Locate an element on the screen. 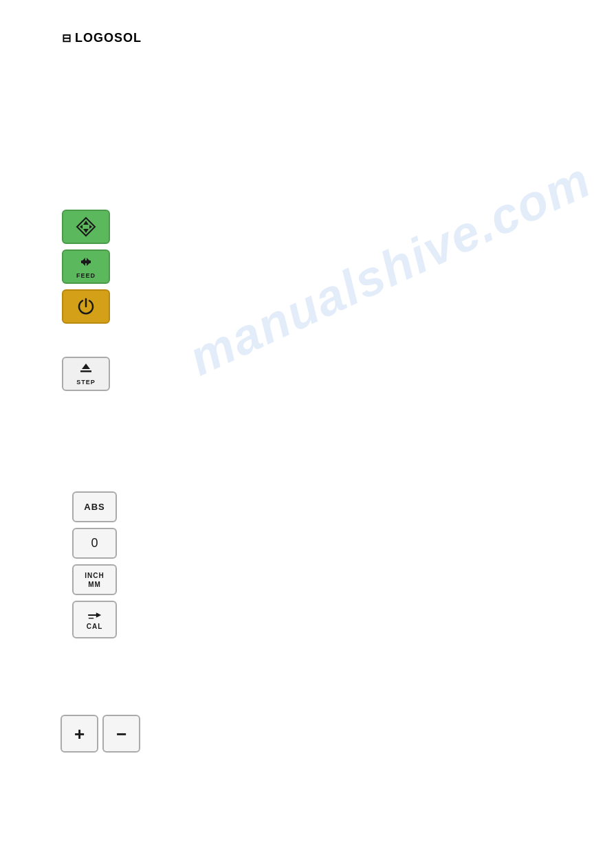 This screenshot has height=868, width=614. header: ⊟ LOGOSOL is located at coordinates (102, 38).